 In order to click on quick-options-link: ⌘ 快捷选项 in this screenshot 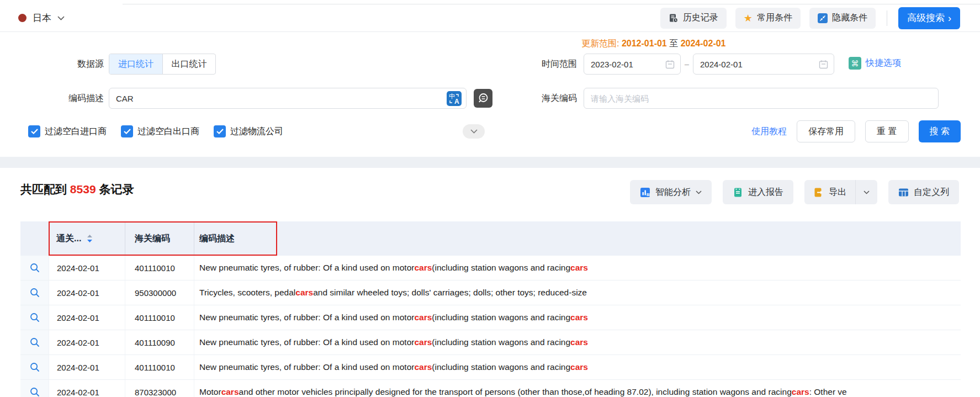, I will do `click(875, 63)`.